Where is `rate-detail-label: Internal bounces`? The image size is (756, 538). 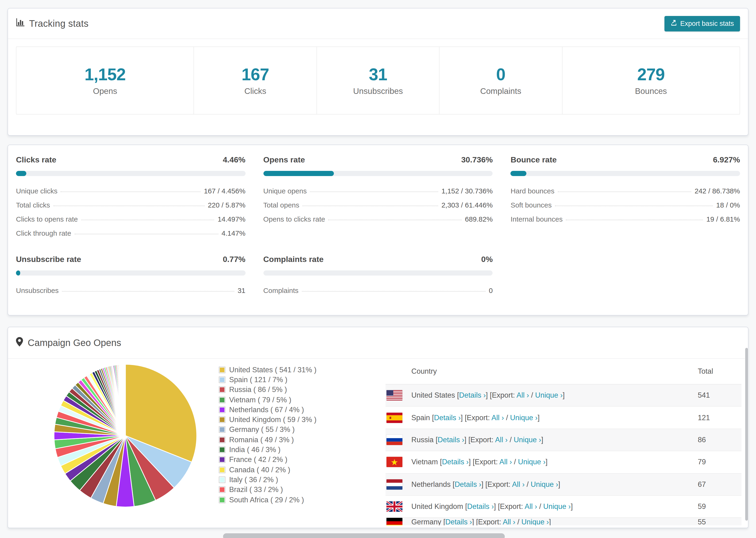
rate-detail-label: Internal bounces is located at coordinates (537, 219).